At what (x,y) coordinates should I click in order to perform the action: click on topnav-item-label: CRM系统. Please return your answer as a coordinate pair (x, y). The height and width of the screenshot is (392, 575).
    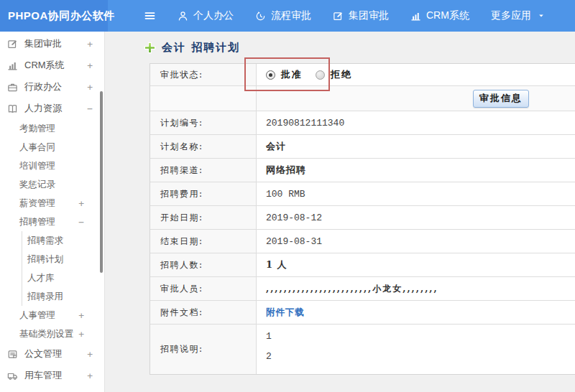
    Looking at the image, I should click on (448, 16).